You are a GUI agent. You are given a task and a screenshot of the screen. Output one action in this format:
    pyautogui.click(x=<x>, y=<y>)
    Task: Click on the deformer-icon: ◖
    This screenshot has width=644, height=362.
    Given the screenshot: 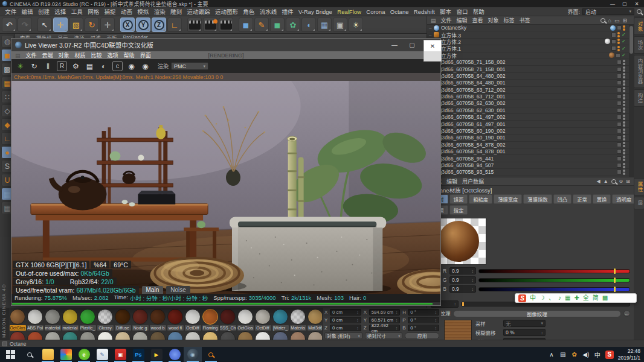 What is the action you would take?
    pyautogui.click(x=309, y=25)
    